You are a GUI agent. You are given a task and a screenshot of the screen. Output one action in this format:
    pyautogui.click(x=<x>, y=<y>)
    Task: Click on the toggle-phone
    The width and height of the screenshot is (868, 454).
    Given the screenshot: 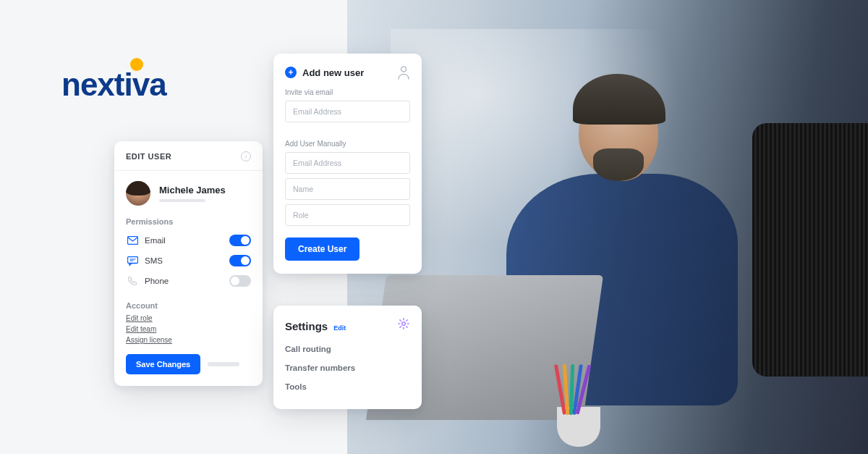 What is the action you would take?
    pyautogui.click(x=240, y=281)
    